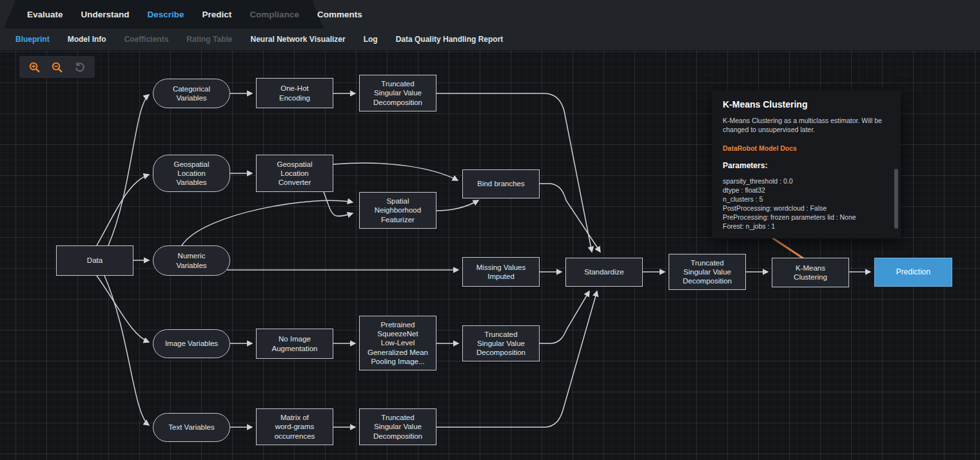 This screenshot has height=460, width=980. Describe the element at coordinates (501, 343) in the screenshot. I see `node-tsvd-image: Truncated Singular Value Decomposition` at that location.